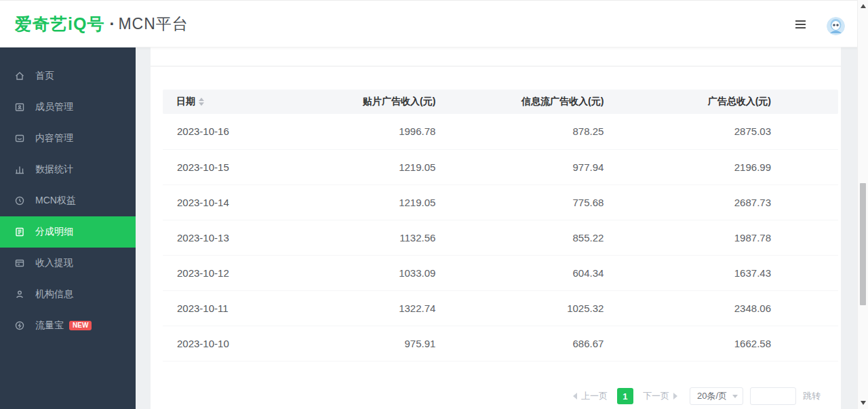 The image size is (868, 409). I want to click on cell-total: 2875.03, so click(721, 132).